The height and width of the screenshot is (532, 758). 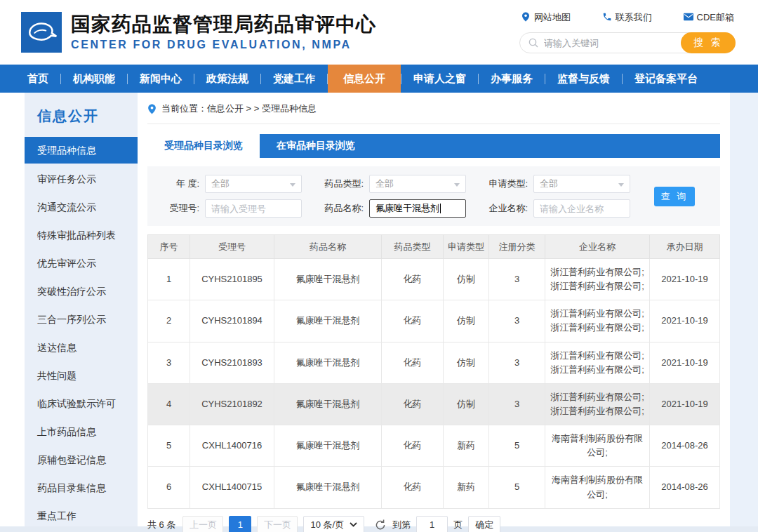 What do you see at coordinates (434, 404) in the screenshot?
I see `table-row: 4CYHS2101892氟康唑干混悬剂化药仿制3浙江普利药业有限公司;浙江普利药…` at bounding box center [434, 404].